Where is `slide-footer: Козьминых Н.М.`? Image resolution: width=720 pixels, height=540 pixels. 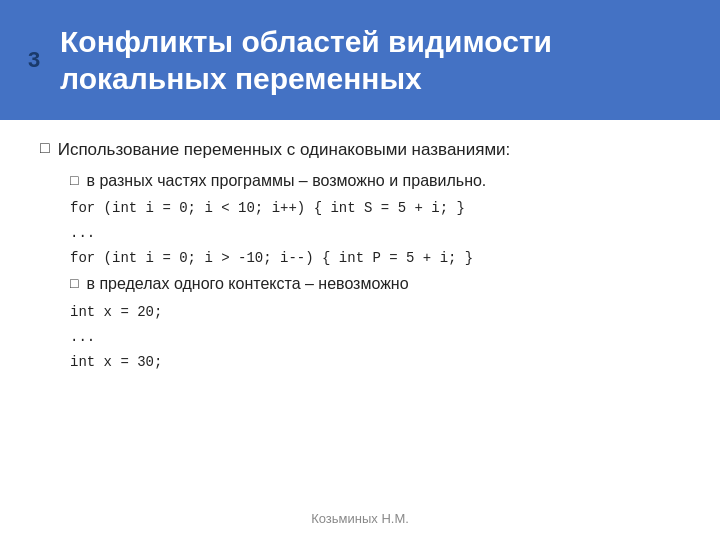
slide-footer: Козьминых Н.М. is located at coordinates (360, 518).